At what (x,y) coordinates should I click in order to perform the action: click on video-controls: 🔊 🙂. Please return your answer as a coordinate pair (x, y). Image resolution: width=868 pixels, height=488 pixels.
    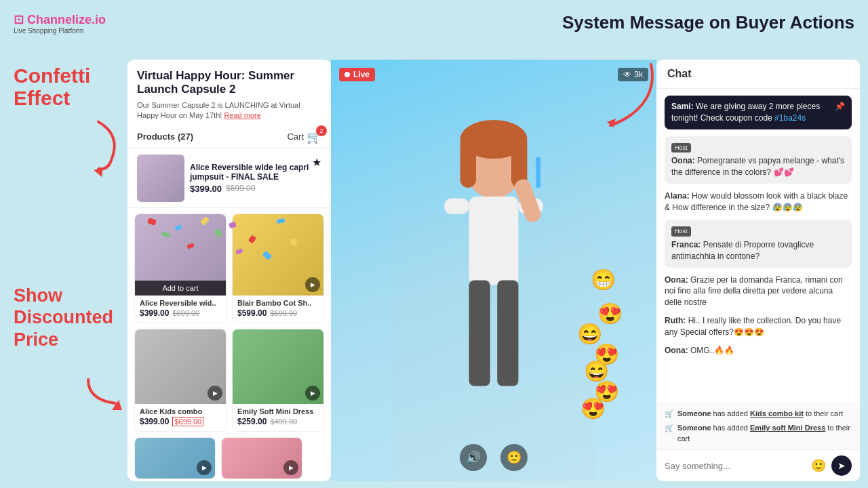
    Looking at the image, I should click on (494, 458).